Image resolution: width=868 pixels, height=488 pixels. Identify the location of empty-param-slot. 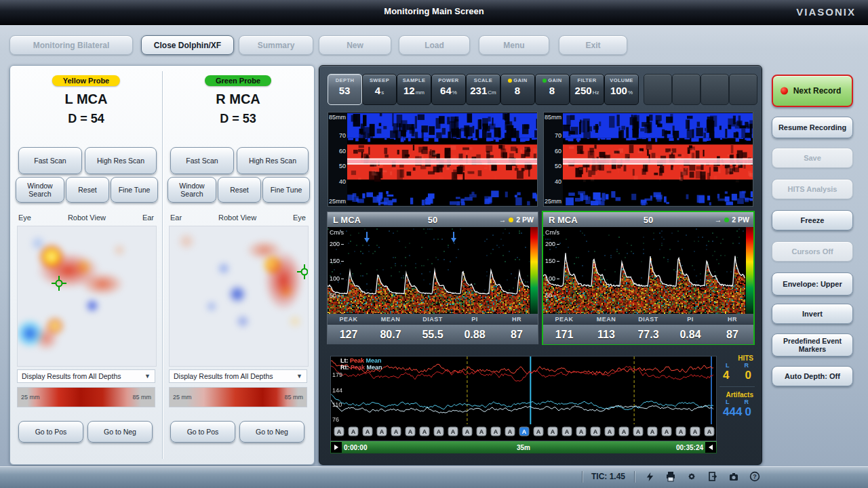
(743, 89).